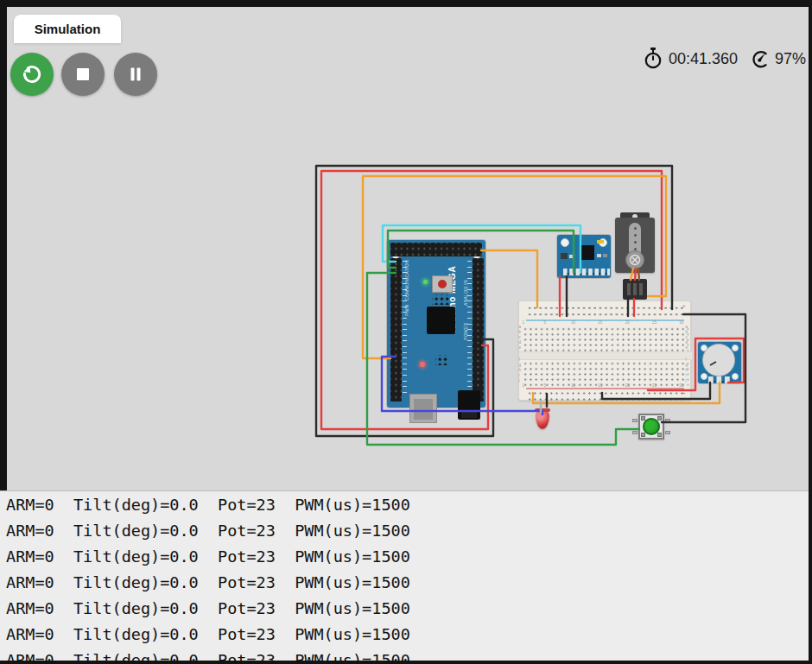 This screenshot has height=664, width=812. I want to click on simulation-time: 00:41.360, so click(703, 59).